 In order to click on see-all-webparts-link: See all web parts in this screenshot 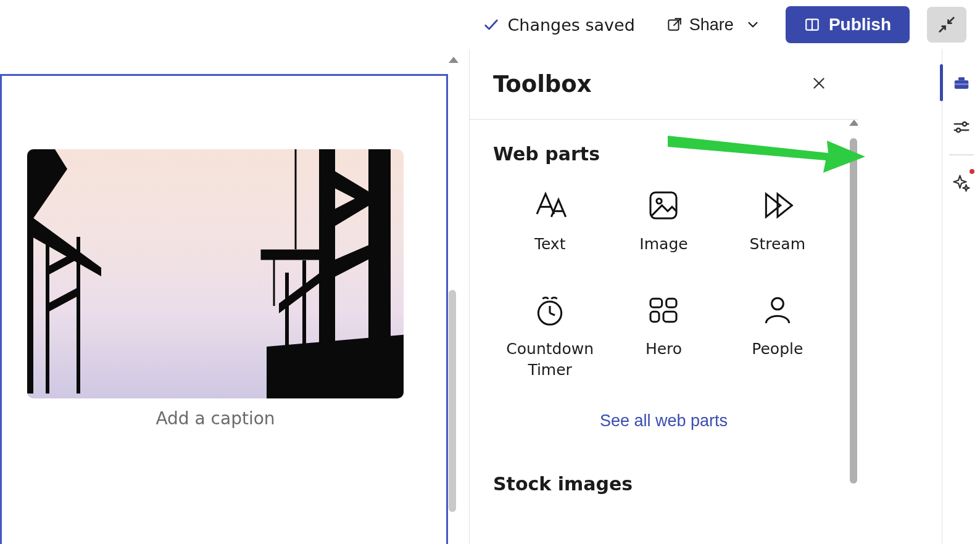, I will do `click(664, 421)`.